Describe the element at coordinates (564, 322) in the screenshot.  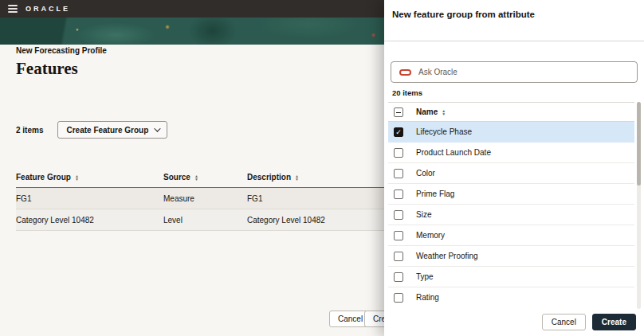
I see `drawer-cancel-button: Cancel` at that location.